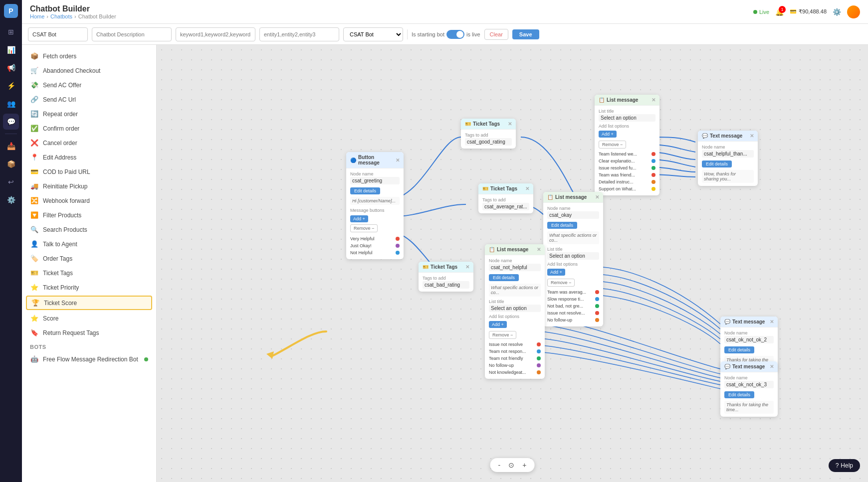 This screenshot has height=482, width=868. What do you see at coordinates (89, 287) in the screenshot?
I see `sidebar-item-ticket-priority: ⭐ Ticket Priority` at bounding box center [89, 287].